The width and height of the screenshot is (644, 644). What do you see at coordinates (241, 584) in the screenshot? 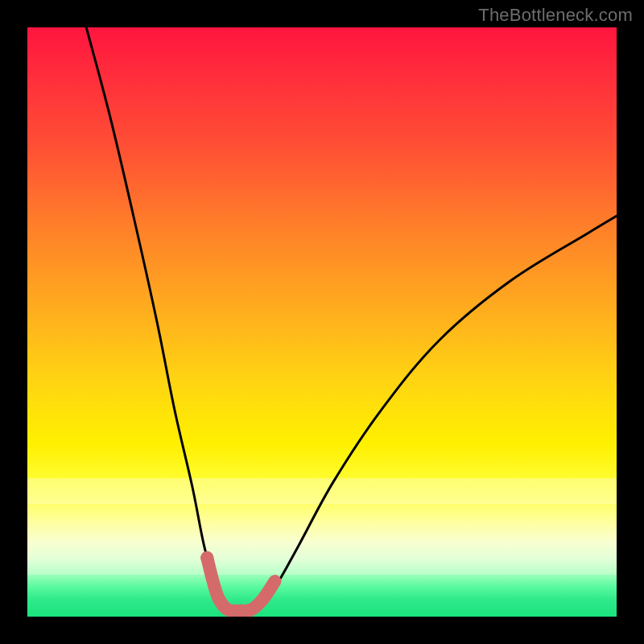
I see `optimal-marker-line` at bounding box center [241, 584].